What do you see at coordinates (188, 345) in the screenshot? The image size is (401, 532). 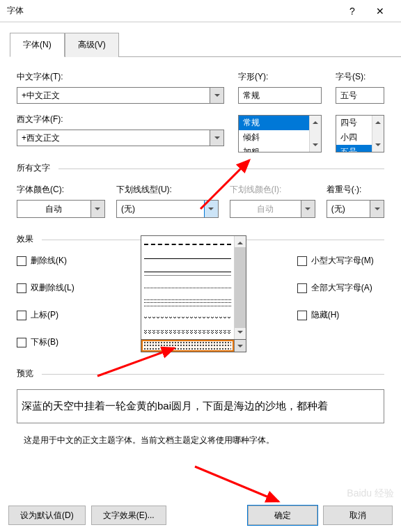 I see `underline-option-selected` at bounding box center [188, 345].